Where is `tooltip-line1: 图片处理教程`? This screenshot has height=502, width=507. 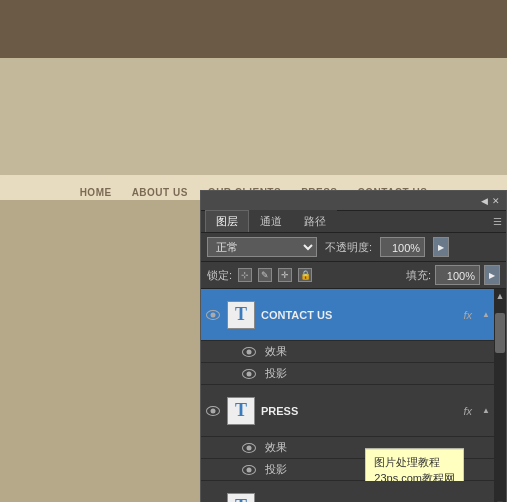 tooltip-line1: 图片处理教程 is located at coordinates (414, 462).